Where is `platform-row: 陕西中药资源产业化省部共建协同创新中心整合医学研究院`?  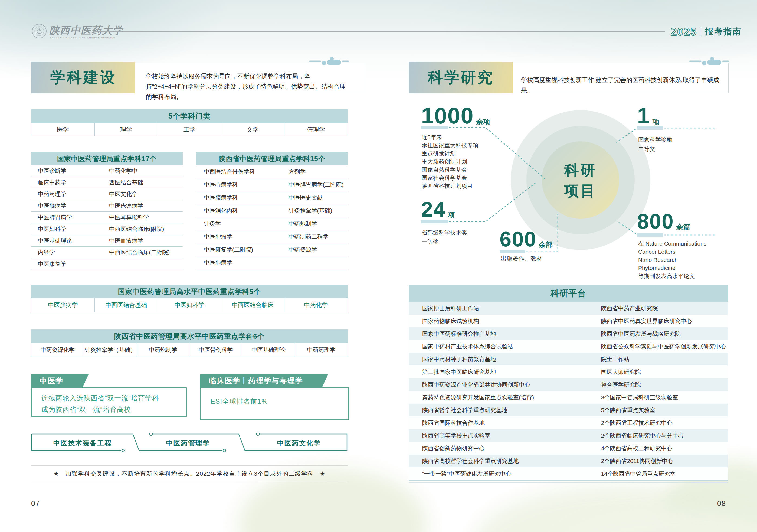 platform-row: 陕西中药资源产业化省部共建协同创新中心整合医学研究院 is located at coordinates (568, 385).